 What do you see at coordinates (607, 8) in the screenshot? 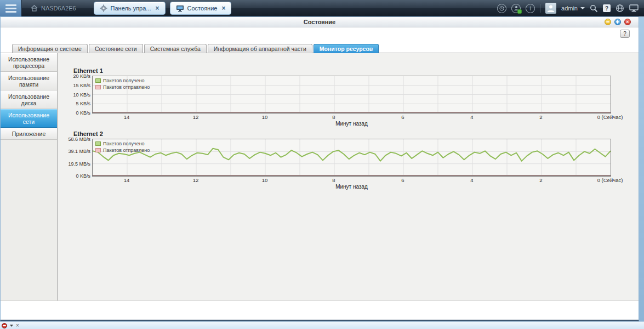
I see `help-icon: ?` at bounding box center [607, 8].